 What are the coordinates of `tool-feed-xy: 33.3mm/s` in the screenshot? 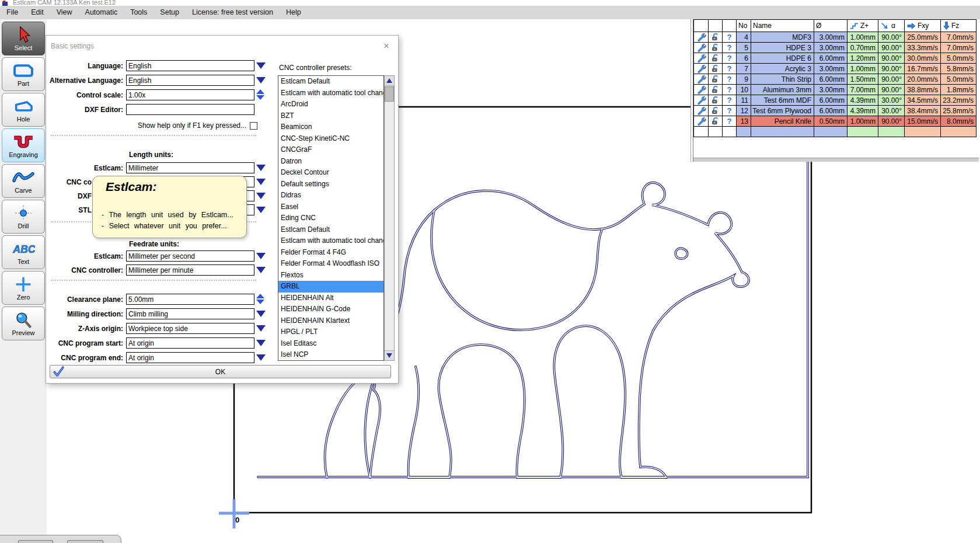 It's located at (923, 48).